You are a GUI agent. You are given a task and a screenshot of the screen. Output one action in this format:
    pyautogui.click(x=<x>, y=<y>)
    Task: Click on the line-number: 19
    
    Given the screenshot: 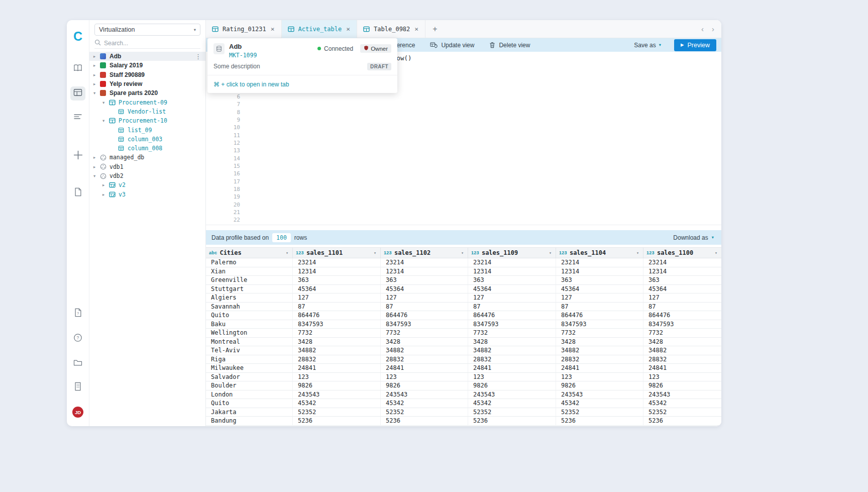 What is the action you would take?
    pyautogui.click(x=225, y=197)
    